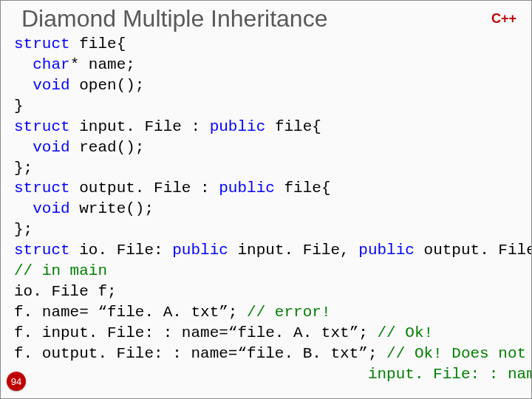  What do you see at coordinates (266, 16) in the screenshot?
I see `slide-title: Diamond Multiple Inheritance` at bounding box center [266, 16].